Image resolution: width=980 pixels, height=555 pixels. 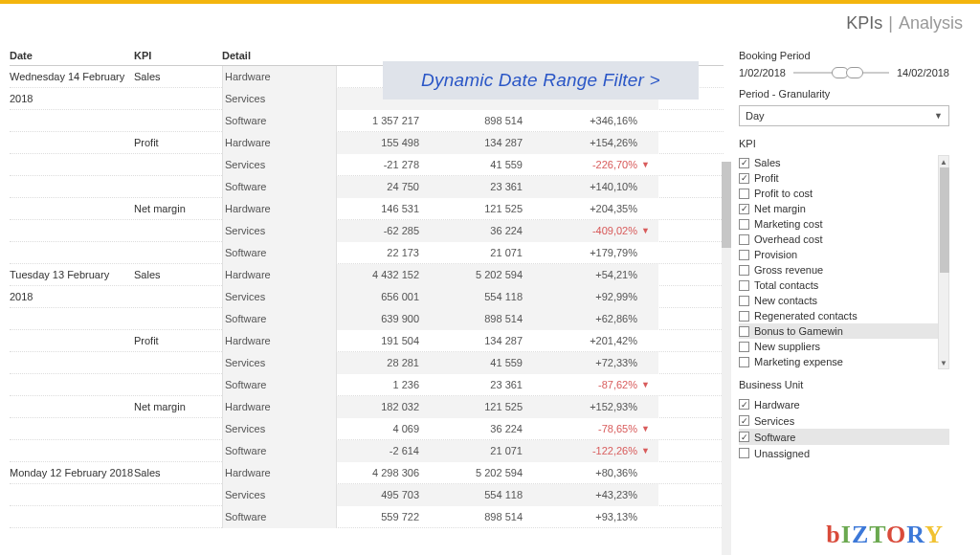 What do you see at coordinates (389, 496) in the screenshot?
I see `cell-value-1: 495 703` at bounding box center [389, 496].